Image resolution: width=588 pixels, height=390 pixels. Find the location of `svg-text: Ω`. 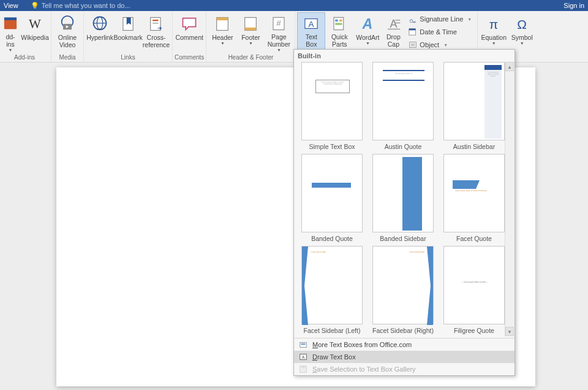

svg-text: Ω is located at coordinates (522, 25).